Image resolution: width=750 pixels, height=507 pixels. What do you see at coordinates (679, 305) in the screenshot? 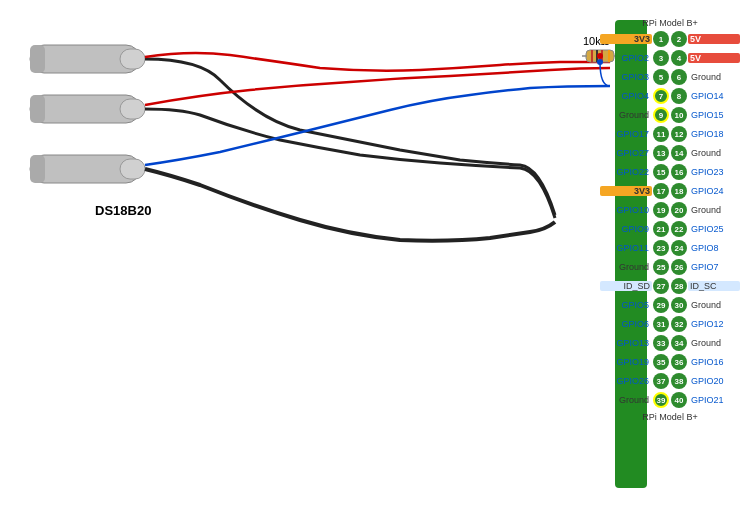
I see `pin-number-30: 30` at bounding box center [679, 305].